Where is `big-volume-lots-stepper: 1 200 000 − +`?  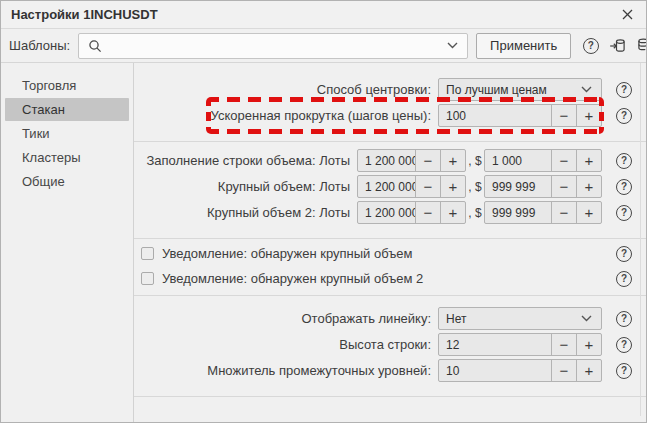
big-volume-lots-stepper: 1 200 000 − + is located at coordinates (412, 186).